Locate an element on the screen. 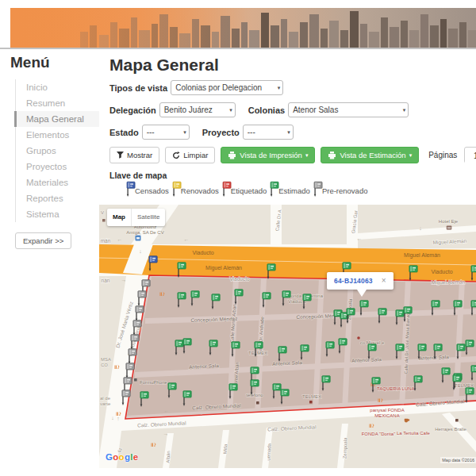 This screenshot has height=476, width=476. map-button: Map is located at coordinates (119, 217).